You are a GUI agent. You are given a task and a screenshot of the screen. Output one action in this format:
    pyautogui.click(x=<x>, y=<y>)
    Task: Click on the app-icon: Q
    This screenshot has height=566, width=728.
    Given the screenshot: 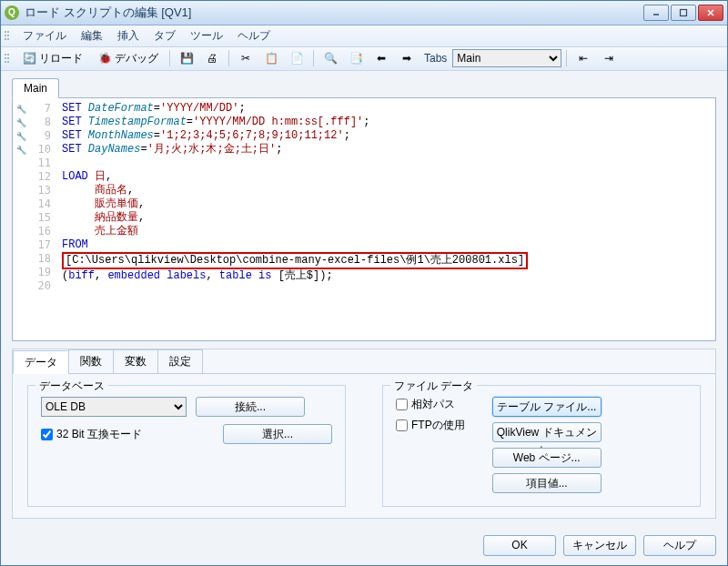 What is the action you would take?
    pyautogui.click(x=12, y=13)
    